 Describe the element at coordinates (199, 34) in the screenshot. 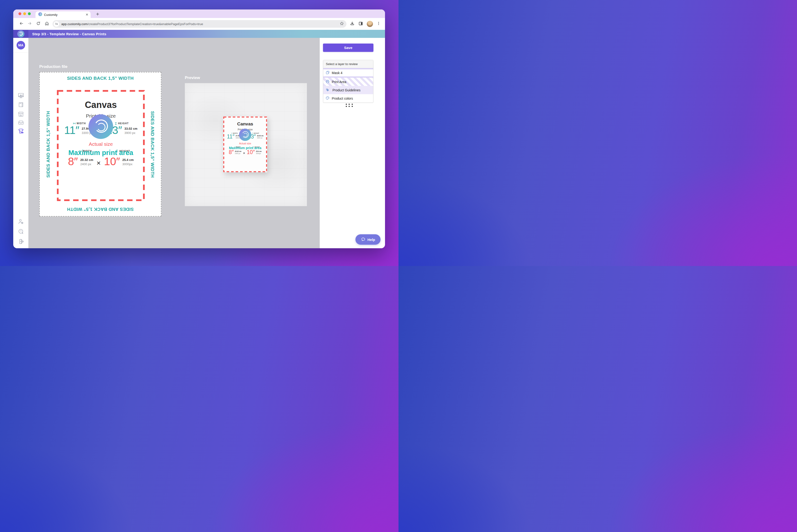

I see `app-header: Step 3/3 - Template Review - Canvas Prin…` at that location.